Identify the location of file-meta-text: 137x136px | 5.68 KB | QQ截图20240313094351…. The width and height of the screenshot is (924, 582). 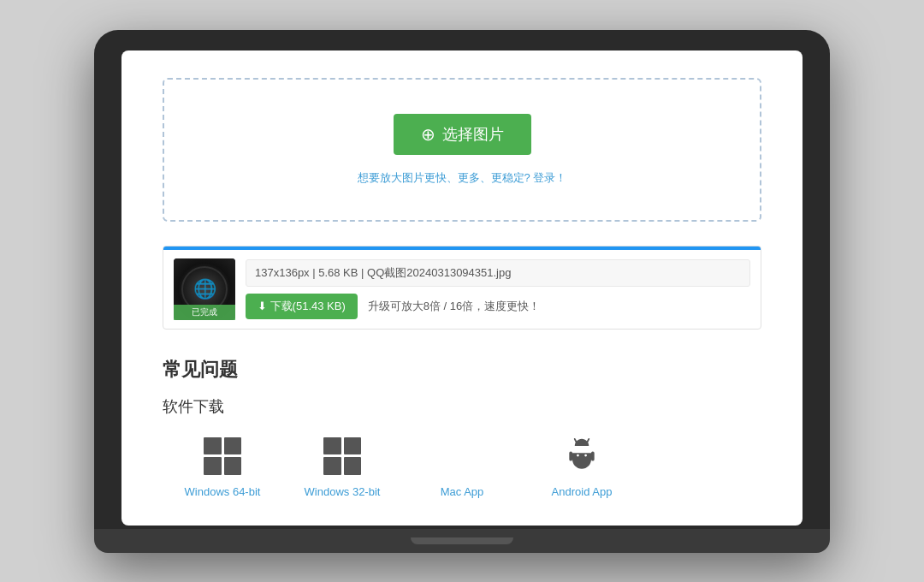
(498, 273).